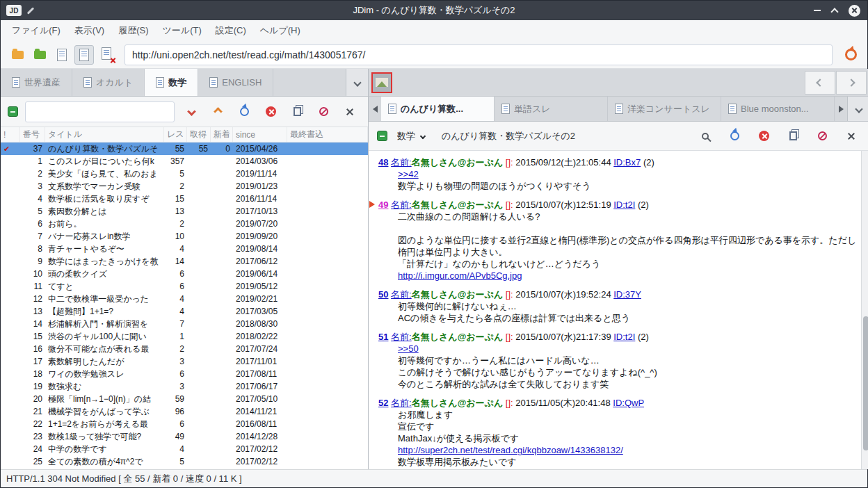  I want to click on board-tab-dropdown-button, so click(357, 82).